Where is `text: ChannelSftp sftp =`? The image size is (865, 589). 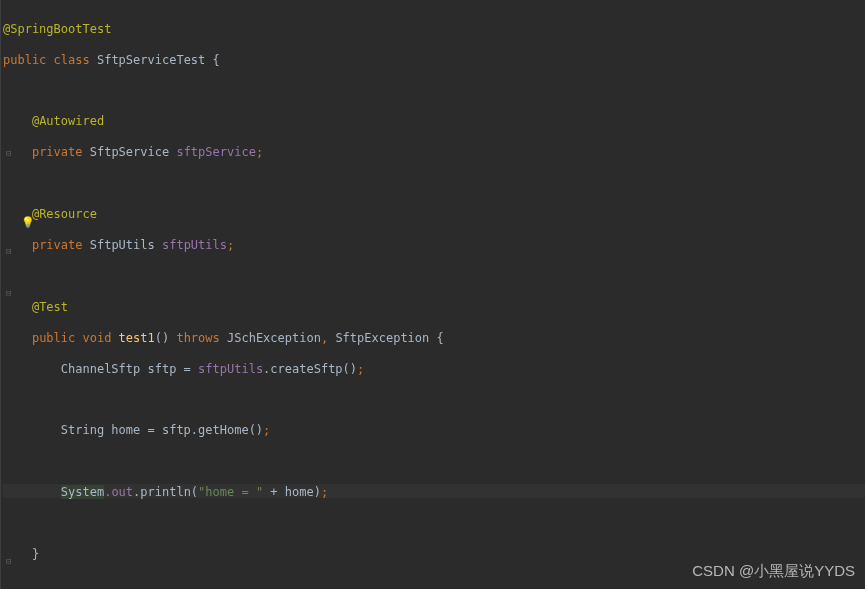 text: ChannelSftp sftp = is located at coordinates (130, 369).